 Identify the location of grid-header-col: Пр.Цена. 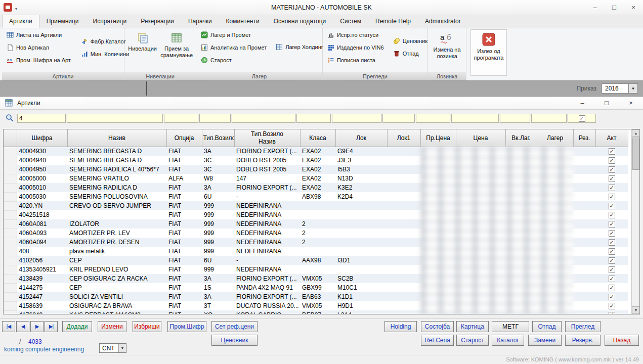
(438, 138).